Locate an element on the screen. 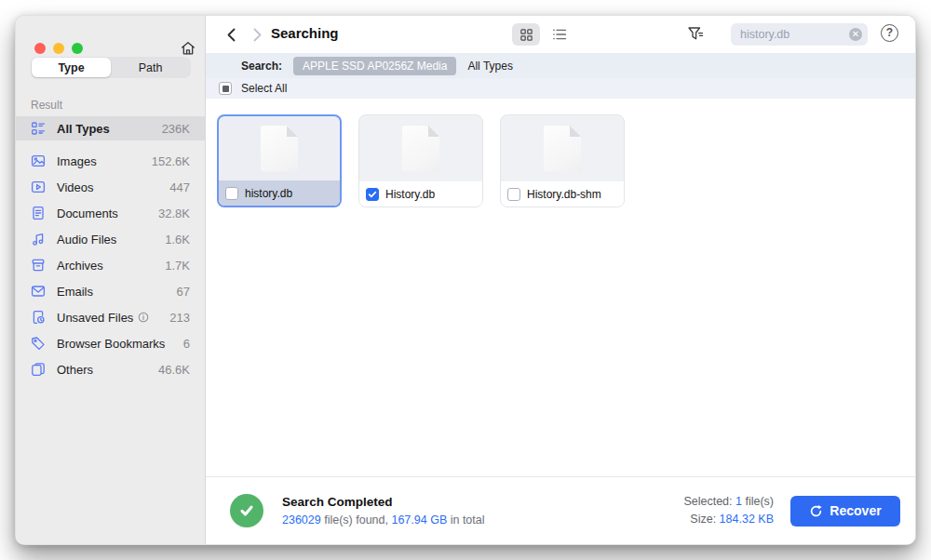 The height and width of the screenshot is (560, 931). search-box: ✕ is located at coordinates (799, 34).